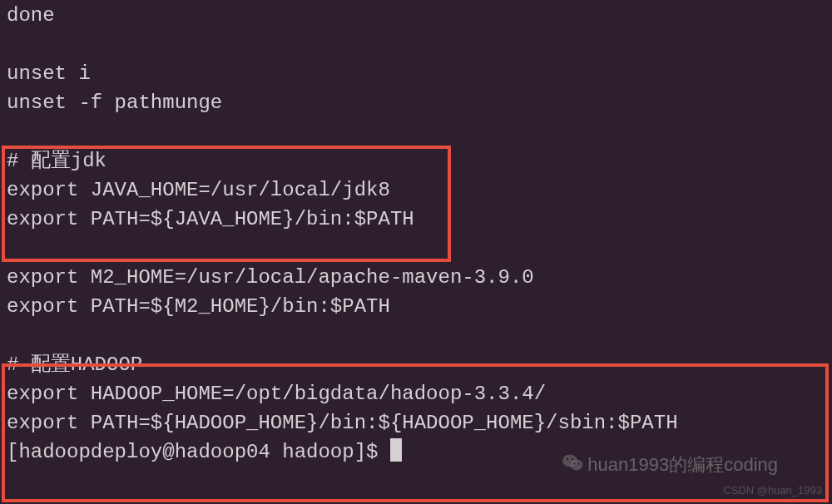 This screenshot has height=504, width=832. Describe the element at coordinates (772, 491) in the screenshot. I see `csdn-watermark: CSDN @huan_1993` at that location.